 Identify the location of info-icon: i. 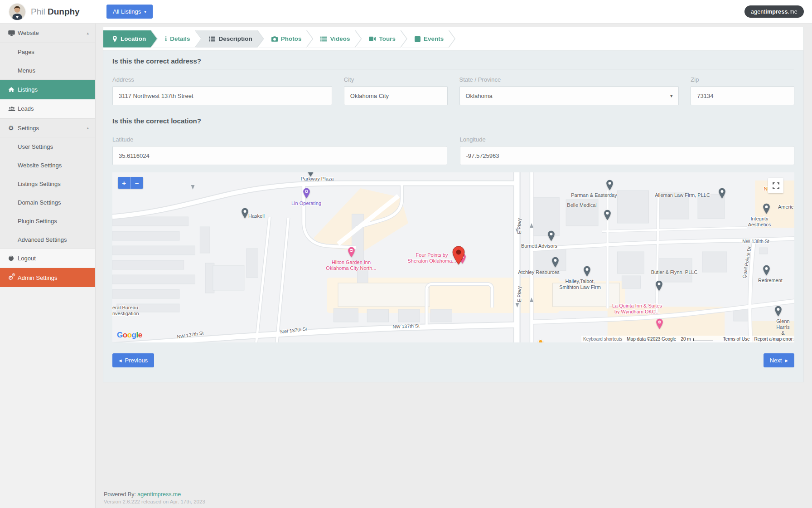
(166, 39).